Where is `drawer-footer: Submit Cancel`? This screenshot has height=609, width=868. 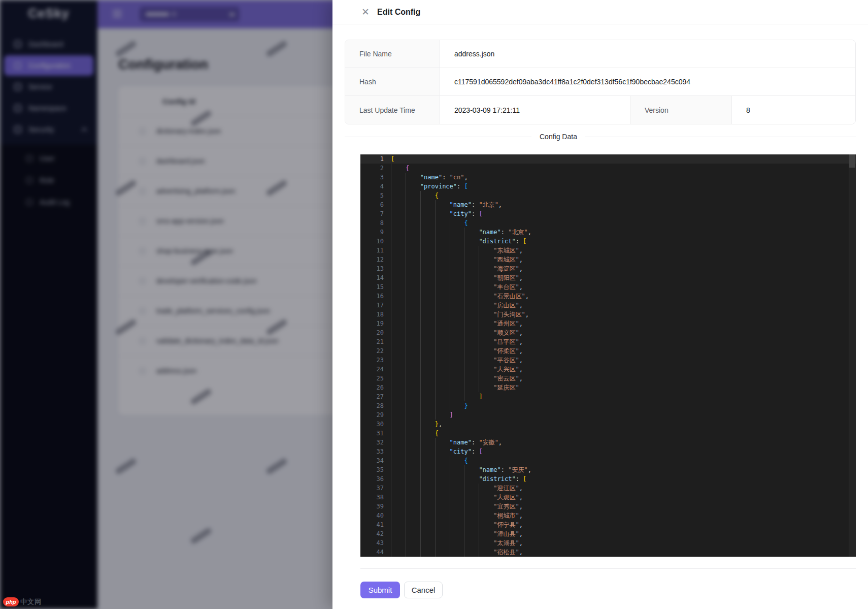
drawer-footer: Submit Cancel is located at coordinates (608, 583).